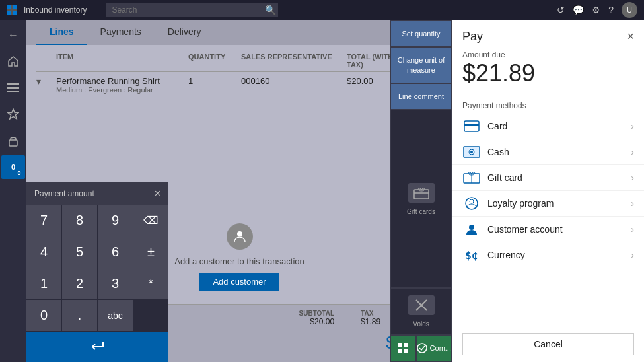  What do you see at coordinates (239, 85) in the screenshot?
I see `table-row: ▾ Performance Running Shirt Medium : Eve…` at bounding box center [239, 85].